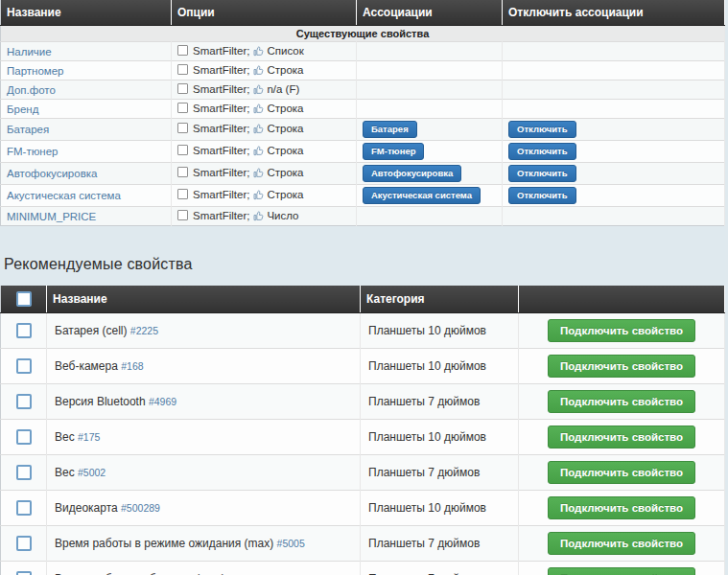 This screenshot has width=728, height=575. Describe the element at coordinates (33, 151) in the screenshot. I see `property-name-link: FM-тюнер` at that location.